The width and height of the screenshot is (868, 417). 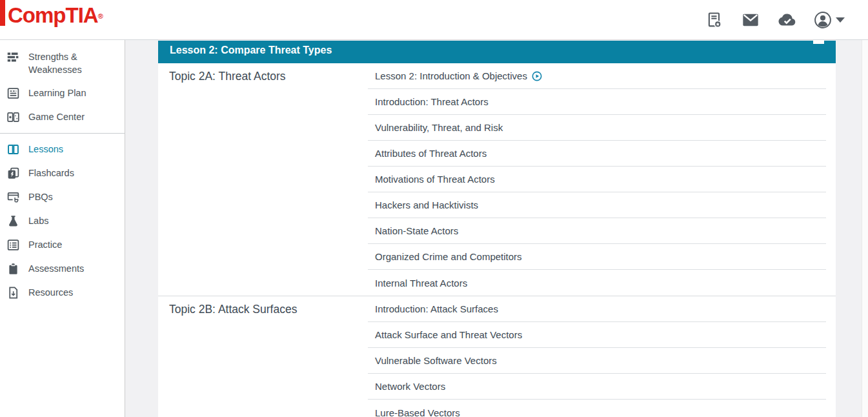 What do you see at coordinates (62, 93) in the screenshot?
I see `sidebar-item-learning-plan: Learning Plan` at bounding box center [62, 93].